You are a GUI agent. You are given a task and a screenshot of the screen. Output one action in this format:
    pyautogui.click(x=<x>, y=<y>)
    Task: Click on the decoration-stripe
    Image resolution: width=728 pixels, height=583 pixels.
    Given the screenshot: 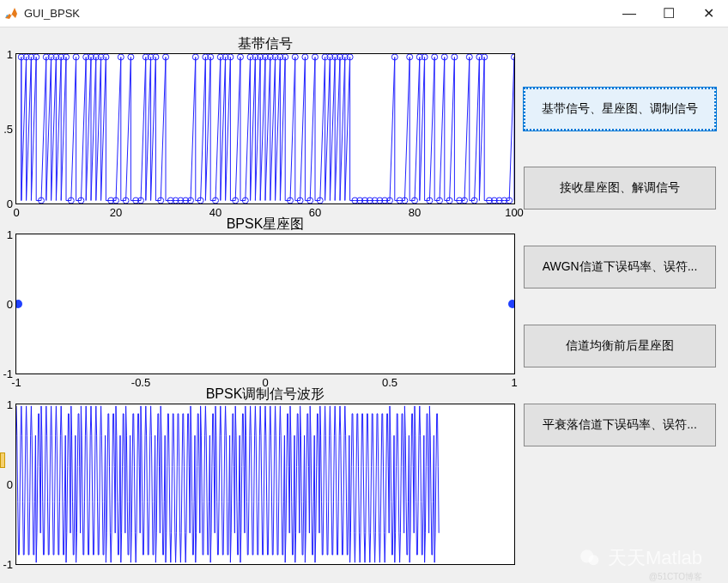 What is the action you would take?
    pyautogui.click(x=3, y=460)
    